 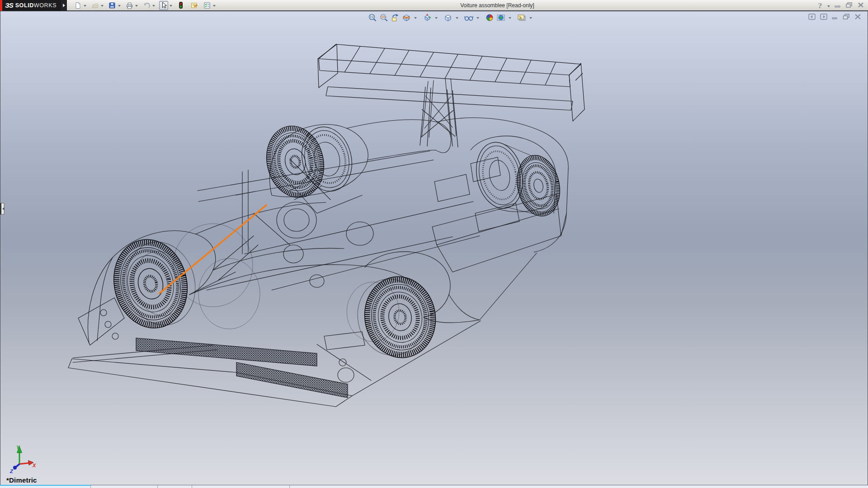 What do you see at coordinates (849, 6) in the screenshot?
I see `restore-button` at bounding box center [849, 6].